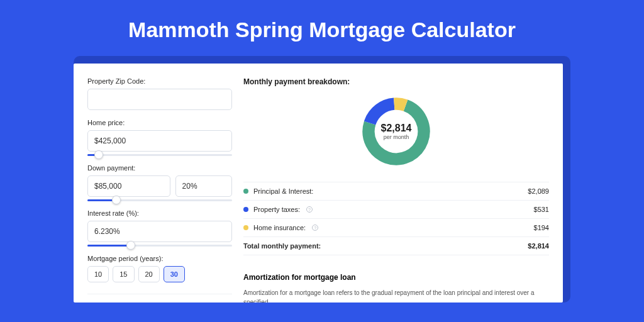 This screenshot has width=644, height=322. What do you see at coordinates (116, 200) in the screenshot?
I see `down-slider-thumb` at bounding box center [116, 200].